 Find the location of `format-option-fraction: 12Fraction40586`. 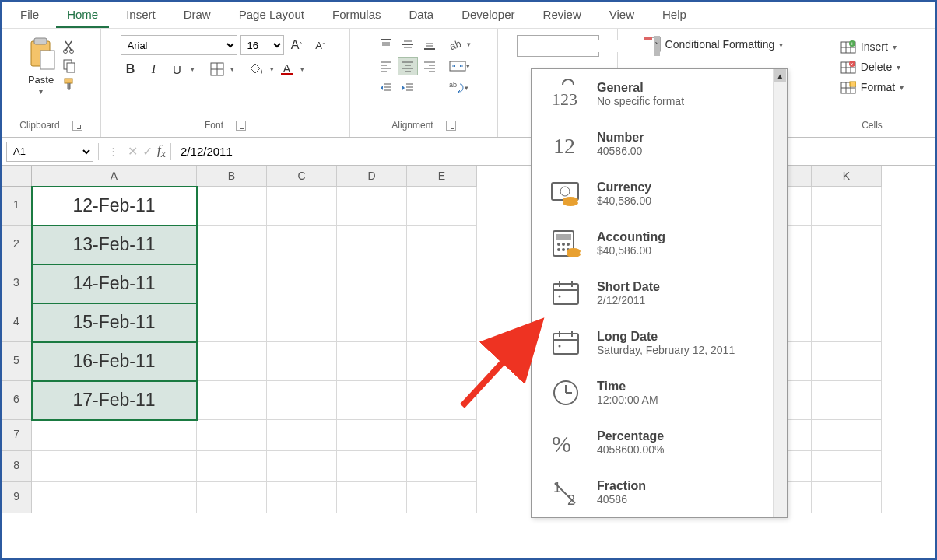

format-option-fraction: 12Fraction40586 is located at coordinates (659, 492).